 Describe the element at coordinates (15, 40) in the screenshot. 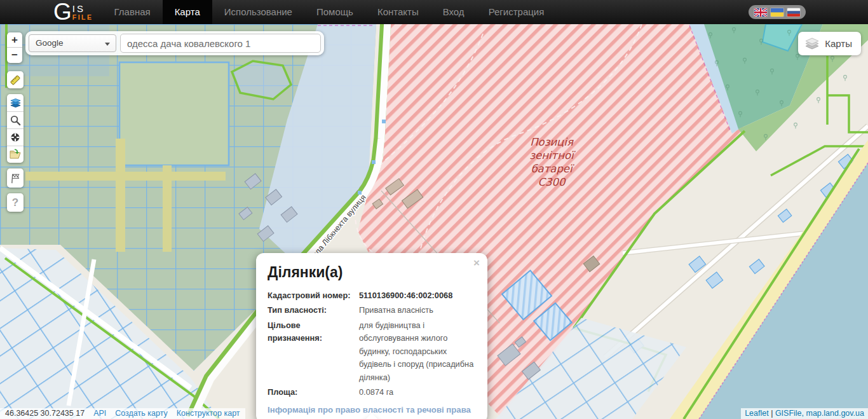

I see `zoom-in-button: +` at that location.